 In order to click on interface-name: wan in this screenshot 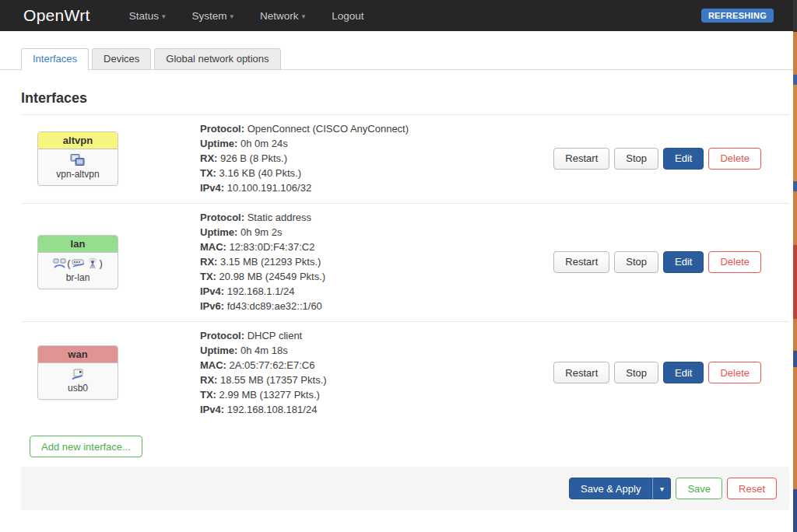, I will do `click(78, 355)`.